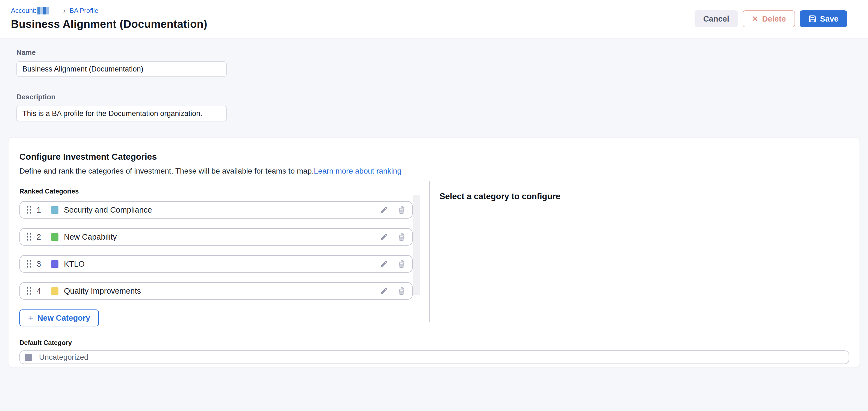 This screenshot has width=868, height=411. Describe the element at coordinates (108, 210) in the screenshot. I see `category-name: Security and Compliance` at that location.